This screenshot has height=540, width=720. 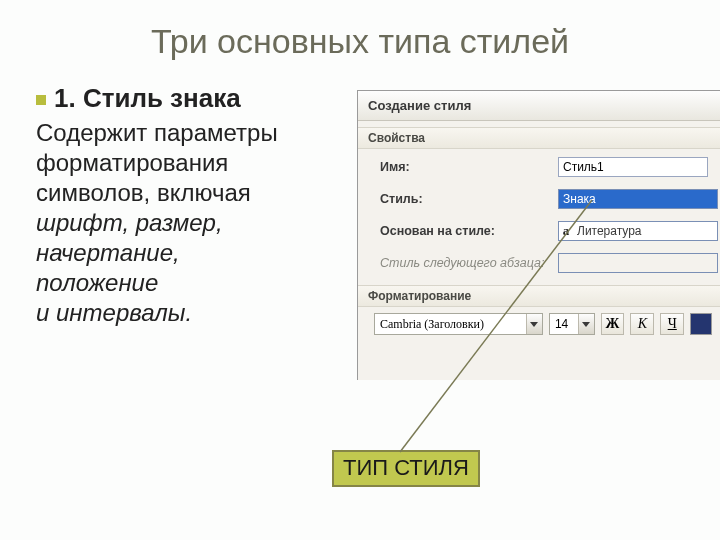 I want to click on label-next-style: Стиль следующего абзаца:, so click(x=458, y=263).